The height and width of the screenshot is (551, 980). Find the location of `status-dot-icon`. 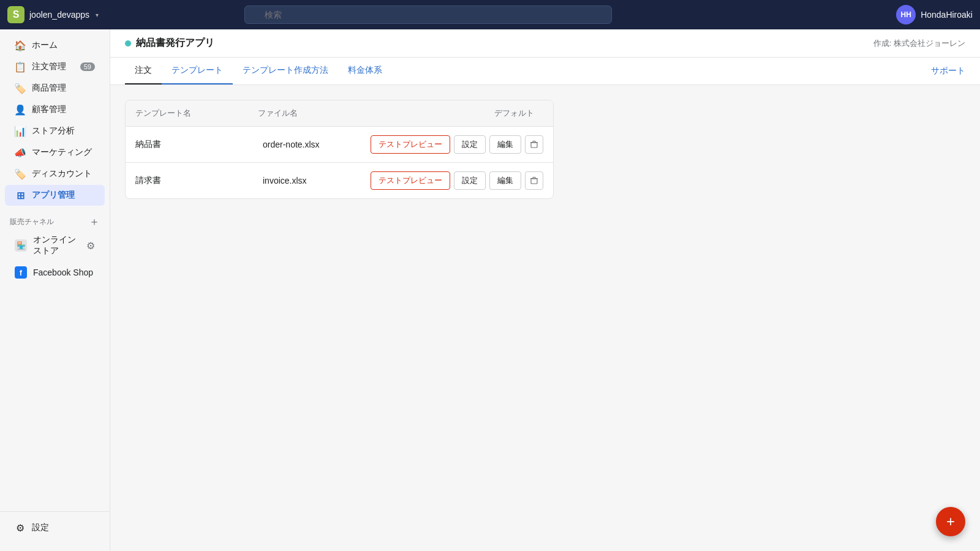

status-dot-icon is located at coordinates (128, 43).